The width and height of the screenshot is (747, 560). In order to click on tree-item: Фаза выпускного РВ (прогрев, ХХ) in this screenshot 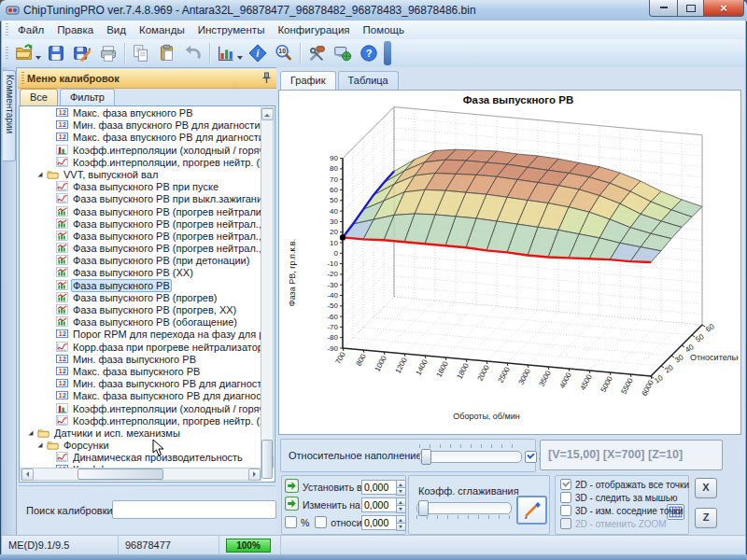, I will do `click(141, 310)`.